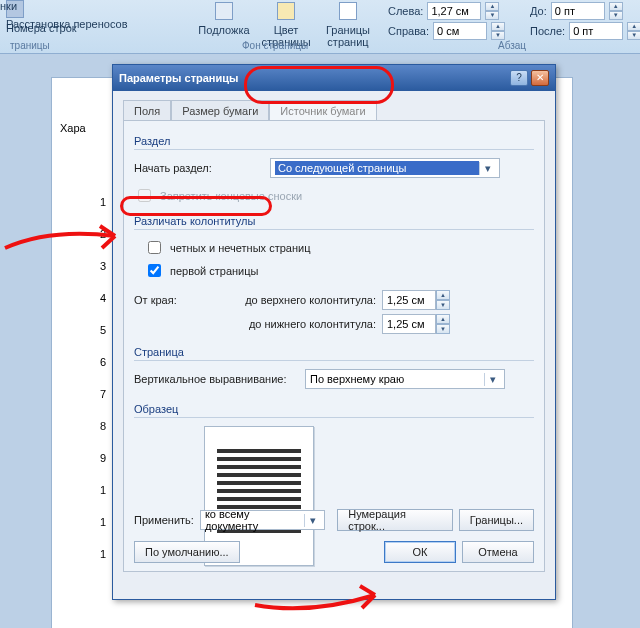  I want to click on page-borders-button: Границы страниц, so click(348, 36).